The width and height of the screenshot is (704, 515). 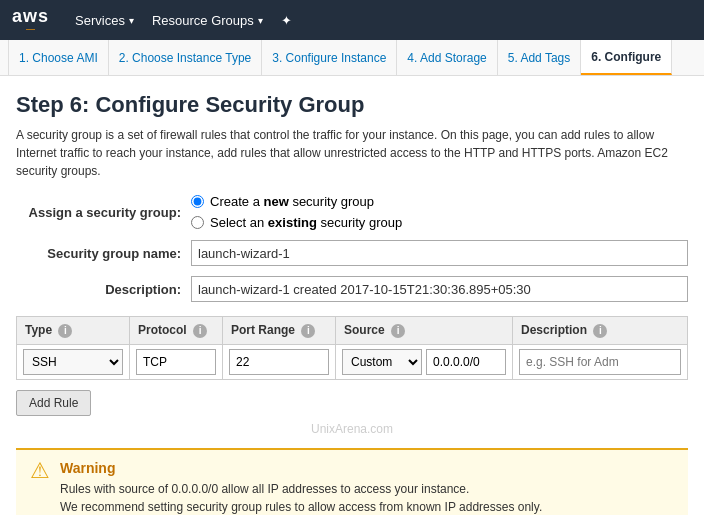 I want to click on security-group-radio-group: Create a new security group Select an ex…, so click(x=440, y=212).